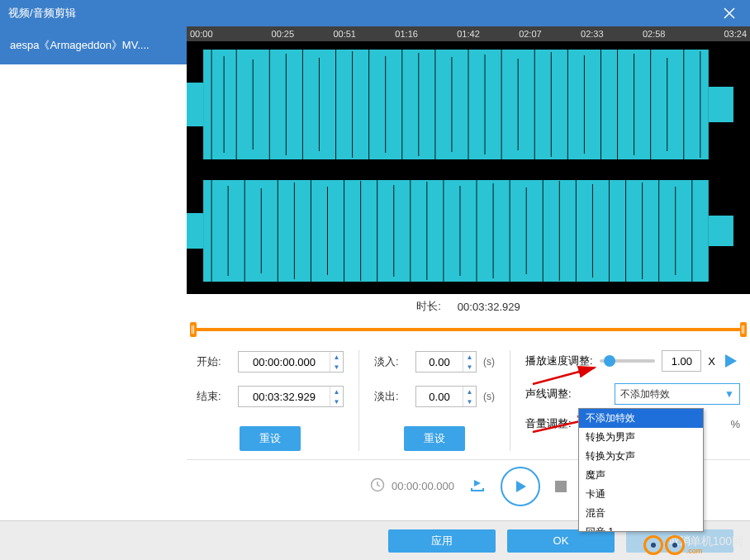 The width and height of the screenshot is (750, 560). What do you see at coordinates (715, 551) in the screenshot?
I see `watermark-sub: .com` at bounding box center [715, 551].